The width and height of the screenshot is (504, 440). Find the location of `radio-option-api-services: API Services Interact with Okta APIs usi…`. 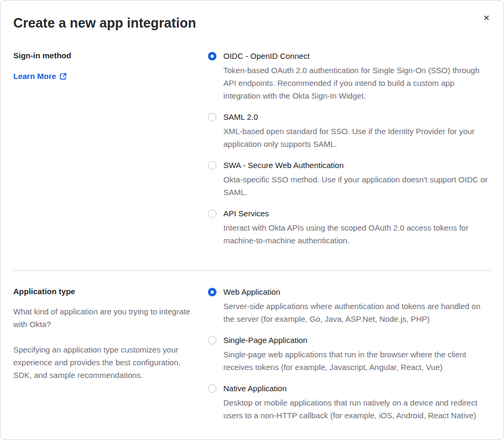

radio-option-api-services: API Services Interact with Okta APIs usi… is located at coordinates (349, 228).